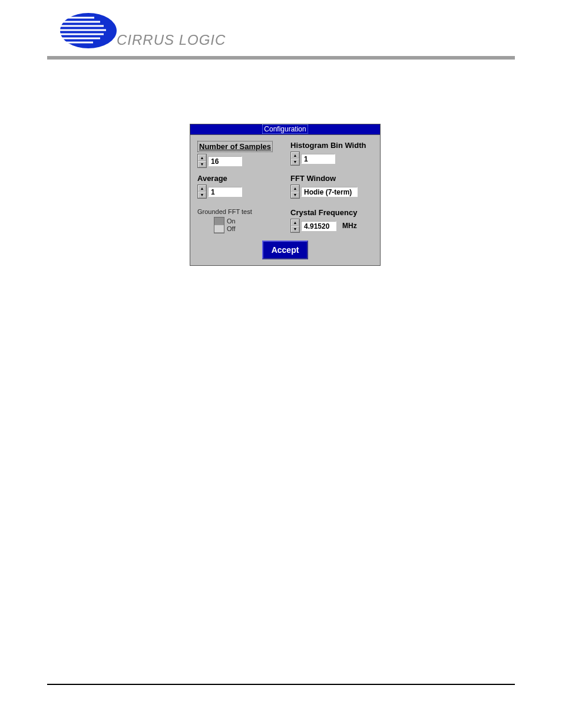  I want to click on average-input: 1, so click(225, 192).